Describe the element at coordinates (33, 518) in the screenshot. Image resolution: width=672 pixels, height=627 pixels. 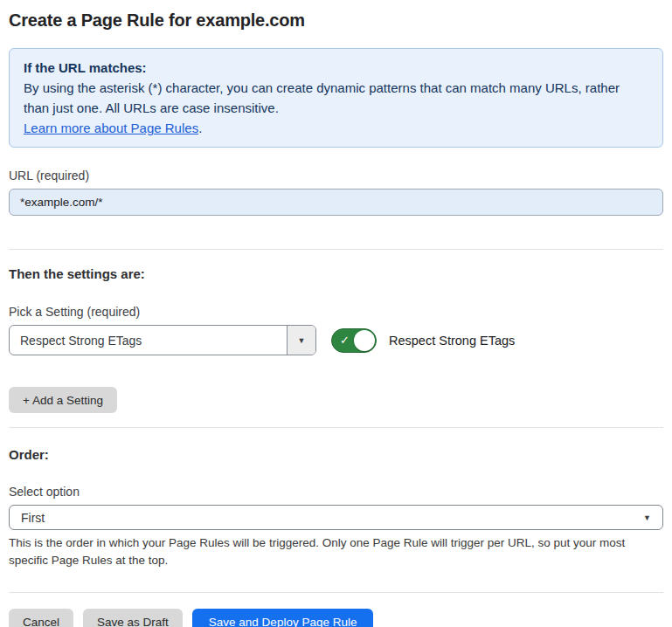
I see `order-select-value: First` at that location.